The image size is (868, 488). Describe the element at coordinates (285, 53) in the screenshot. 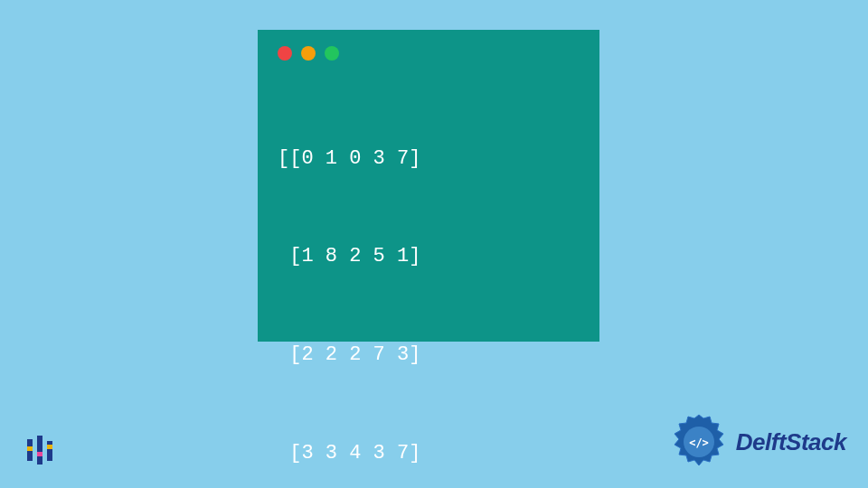

I see `close-icon` at that location.